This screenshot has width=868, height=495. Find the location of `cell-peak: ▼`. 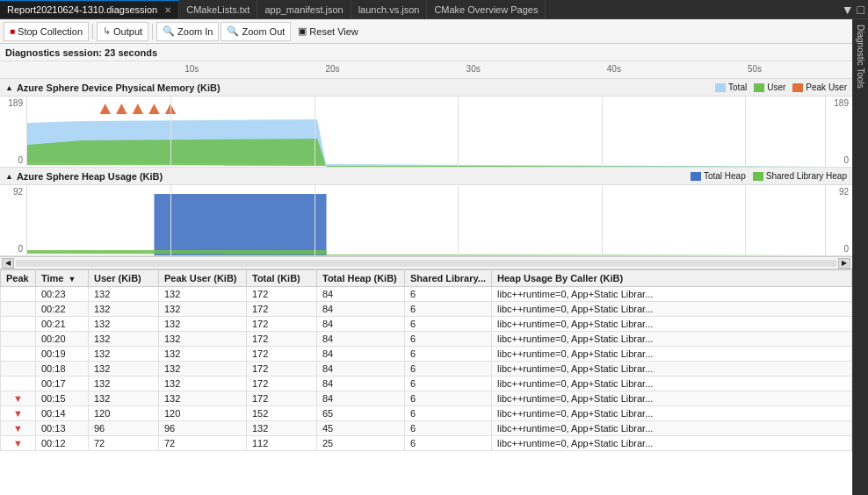

cell-peak: ▼ is located at coordinates (18, 398).